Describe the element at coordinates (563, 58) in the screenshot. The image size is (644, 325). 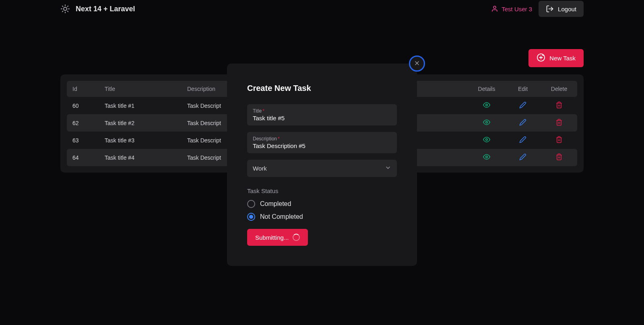
I see `new-task-label: New Task` at that location.